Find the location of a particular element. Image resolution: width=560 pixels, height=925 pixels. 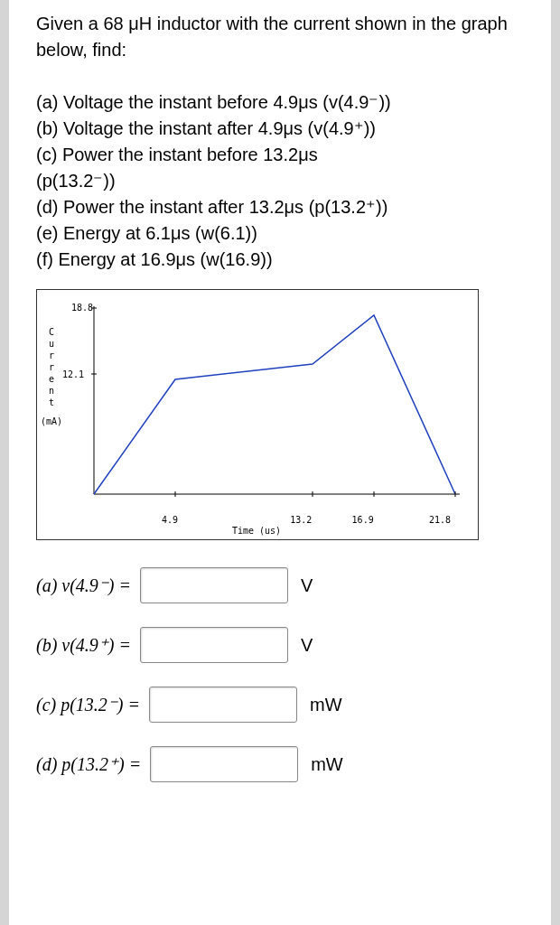

answer-row-b: (b) v(4.9⁺) = V is located at coordinates (280, 645).